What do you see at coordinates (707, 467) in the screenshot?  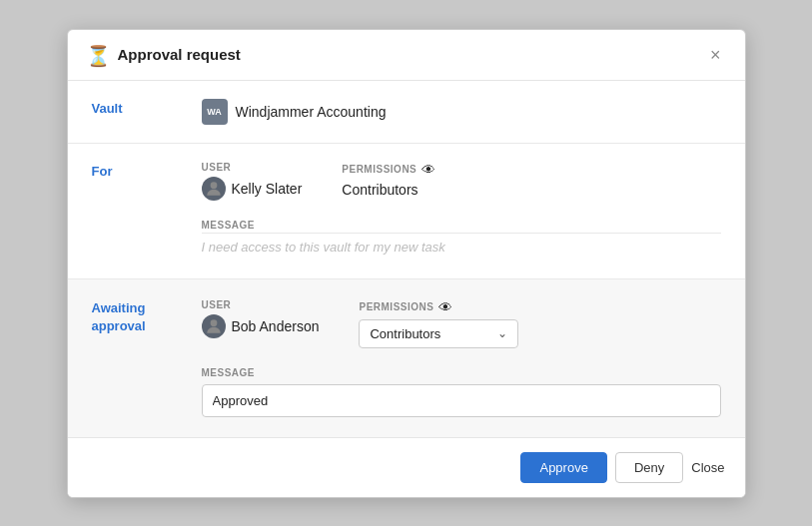 I see `close-button: Close` at bounding box center [707, 467].